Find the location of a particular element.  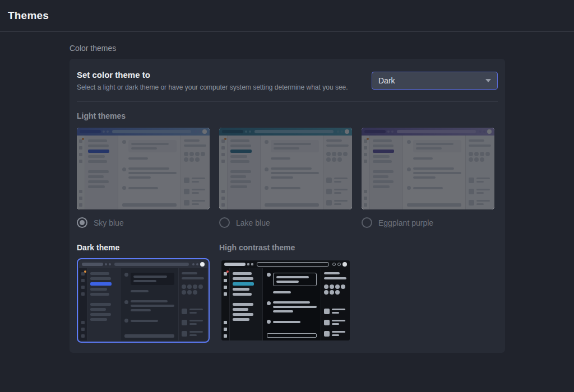

topbar-nav-icon is located at coordinates (106, 264).